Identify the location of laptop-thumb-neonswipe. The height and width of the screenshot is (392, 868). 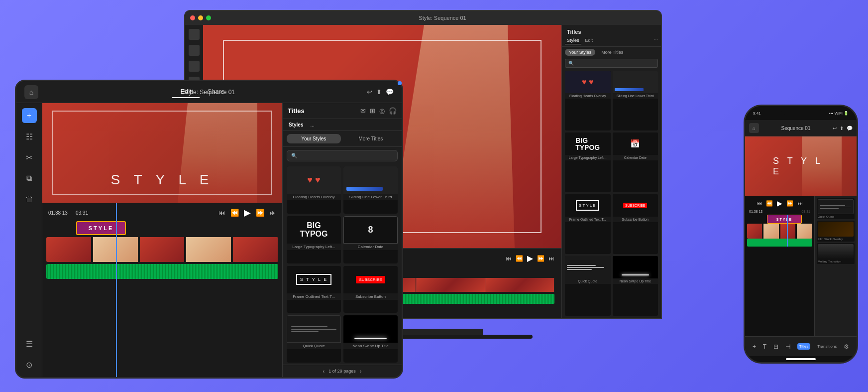
(636, 267).